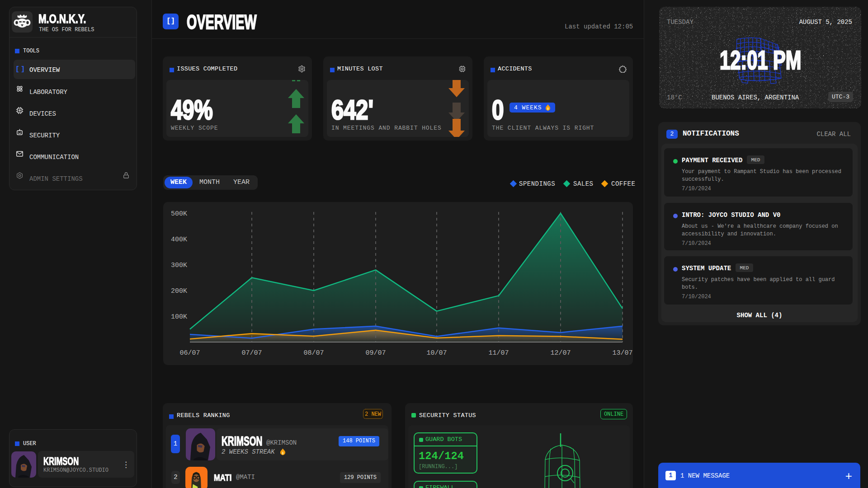 Image resolution: width=868 pixels, height=488 pixels. What do you see at coordinates (437, 353) in the screenshot?
I see `svg-text: 10/07` at bounding box center [437, 353].